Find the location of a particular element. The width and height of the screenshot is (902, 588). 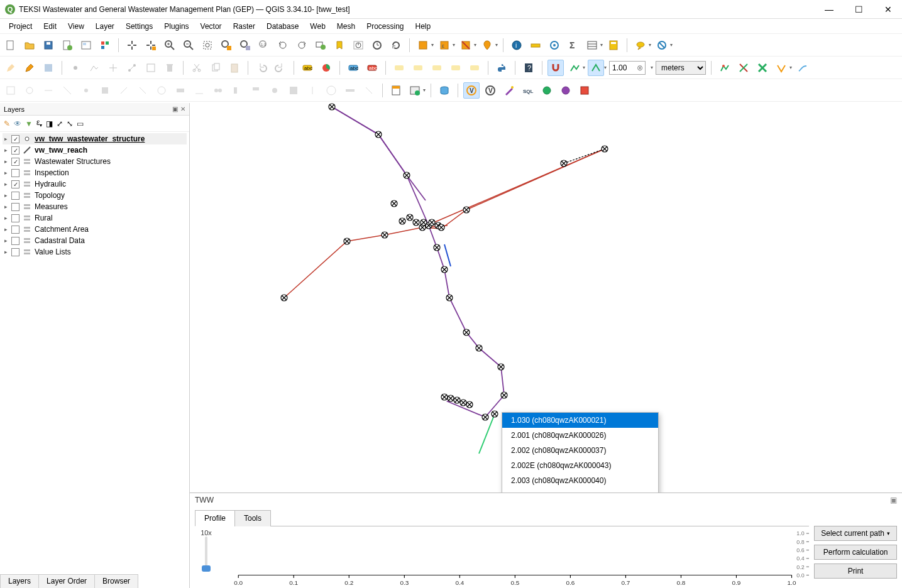

minimize-button: — is located at coordinates (829, 9).